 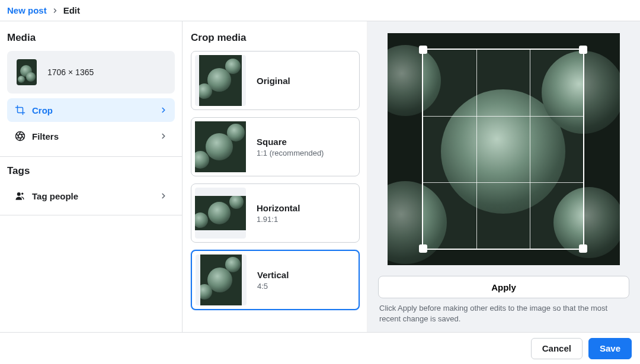 What do you see at coordinates (273, 286) in the screenshot?
I see `crop-option-sublabel: 4:5` at bounding box center [273, 286].